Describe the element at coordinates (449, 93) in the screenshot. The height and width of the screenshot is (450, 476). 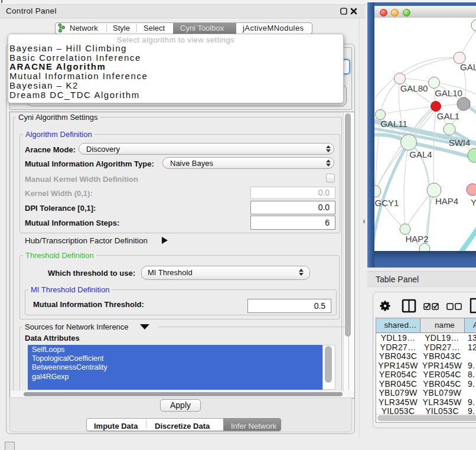
I see `svg-text: GAL10` at that location.